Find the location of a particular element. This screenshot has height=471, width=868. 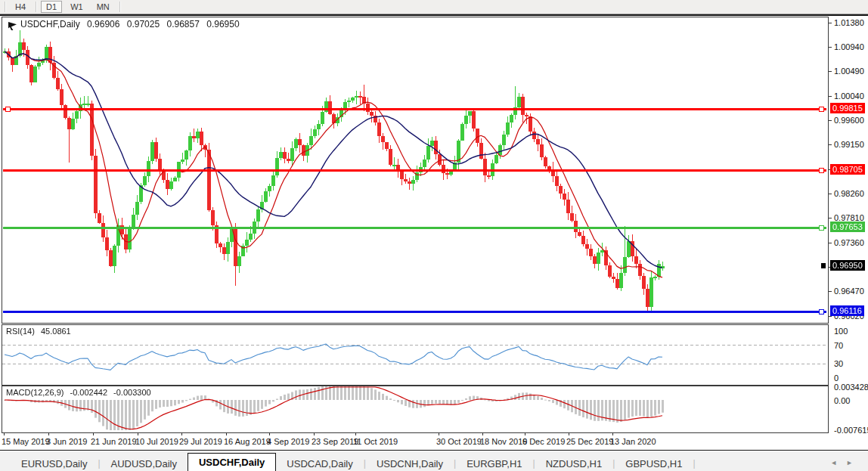

chart-tab-usdcad: USDCAD,Daily is located at coordinates (319, 463).